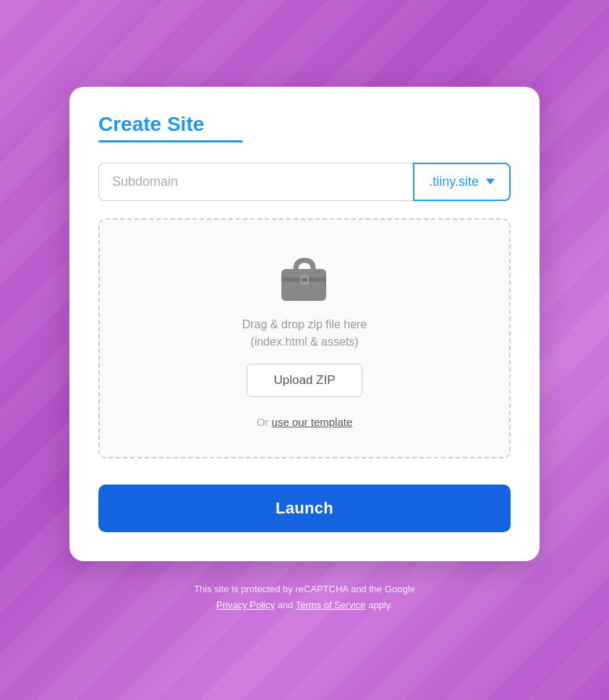  I want to click on subdomain-row: .tiiny.site, so click(304, 182).